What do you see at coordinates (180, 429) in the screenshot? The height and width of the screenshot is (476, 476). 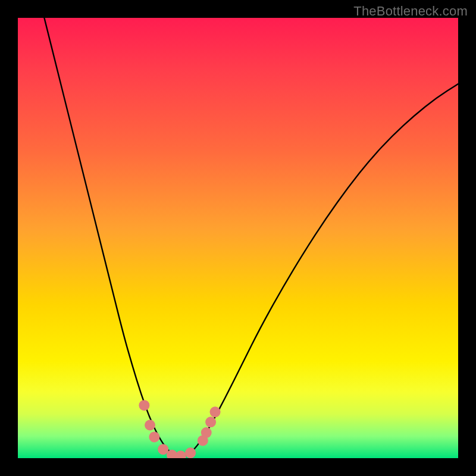 I see `curve-markers` at bounding box center [180, 429].